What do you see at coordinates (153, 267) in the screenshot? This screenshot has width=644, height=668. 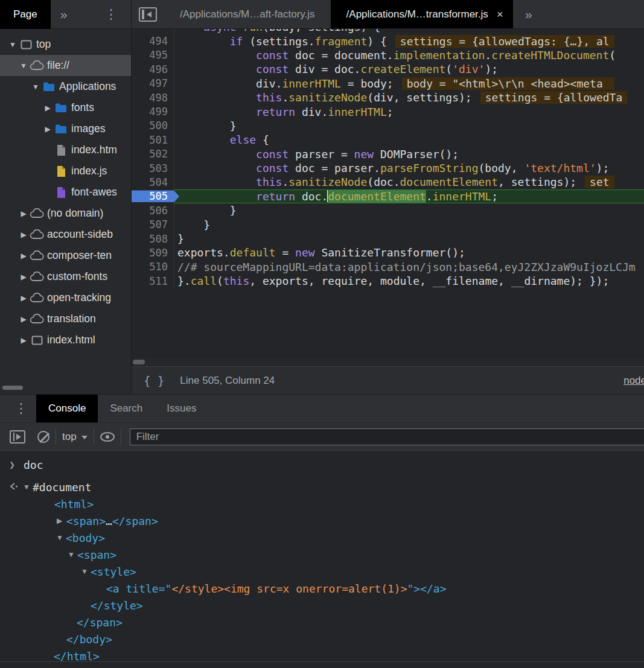 I see `line-number: 510` at bounding box center [153, 267].